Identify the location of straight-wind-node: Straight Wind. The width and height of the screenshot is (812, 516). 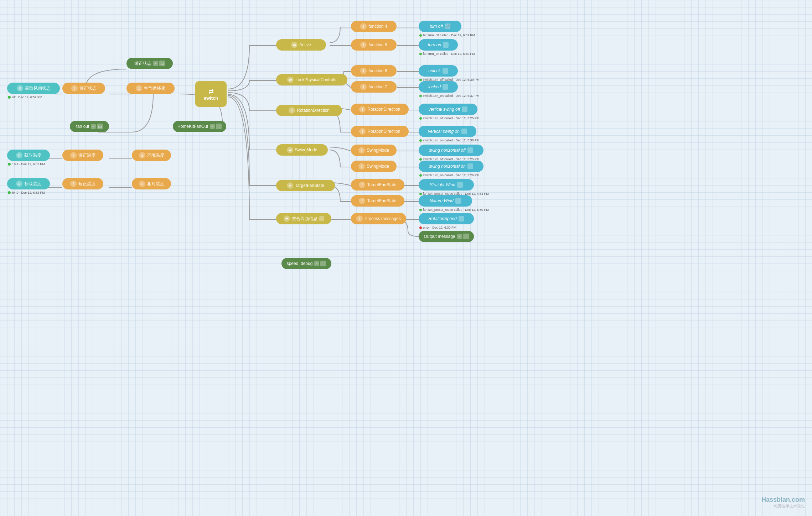
(446, 185).